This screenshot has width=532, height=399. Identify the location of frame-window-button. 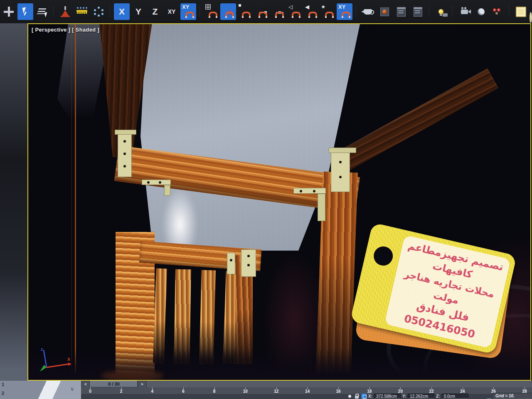
(521, 12).